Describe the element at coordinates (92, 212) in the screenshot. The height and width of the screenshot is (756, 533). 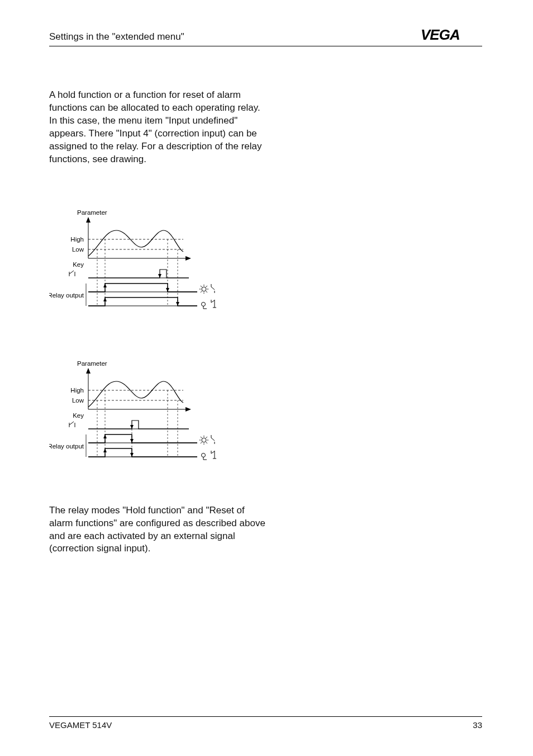
I see `d1-parameter-label: Parameter` at that location.